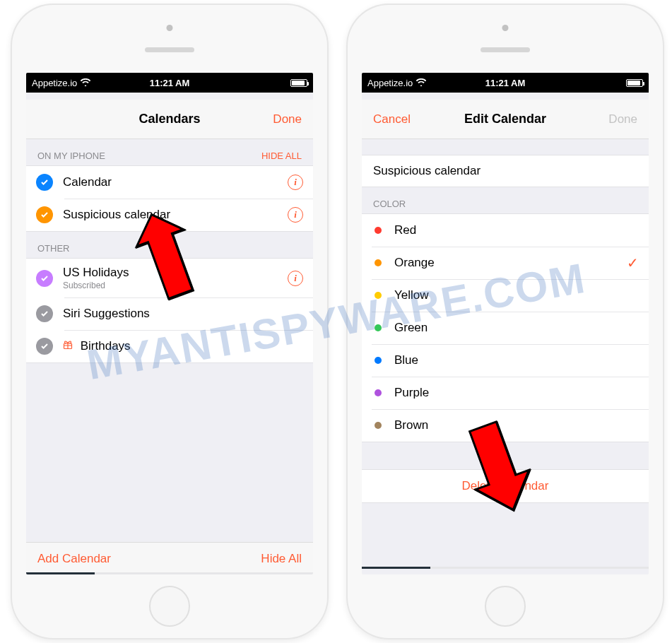  What do you see at coordinates (505, 295) in the screenshot?
I see `color-row-yellow: Yellow` at bounding box center [505, 295].